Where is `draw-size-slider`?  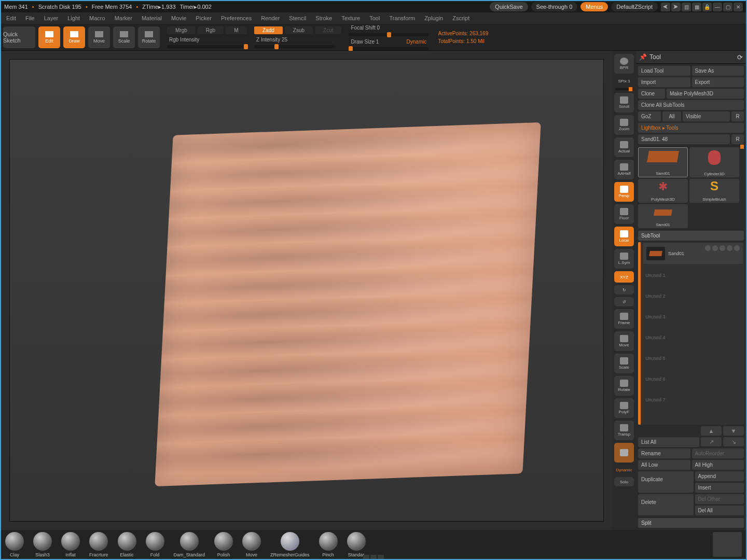 draw-size-slider is located at coordinates (389, 49).